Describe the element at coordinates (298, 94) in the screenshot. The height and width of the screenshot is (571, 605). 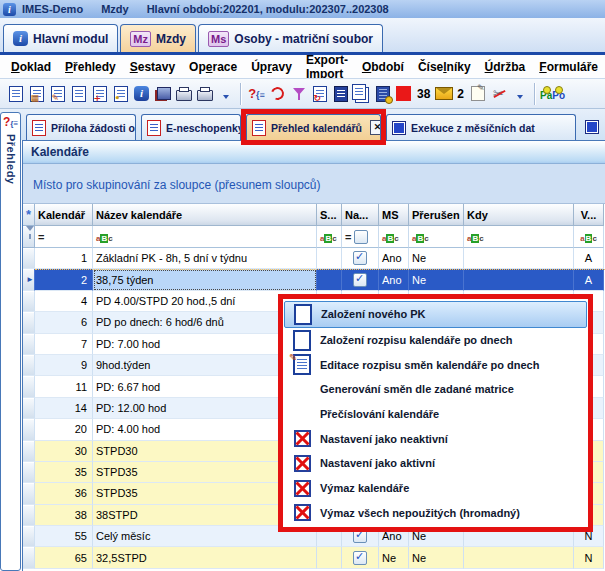
I see `filter-icon` at that location.